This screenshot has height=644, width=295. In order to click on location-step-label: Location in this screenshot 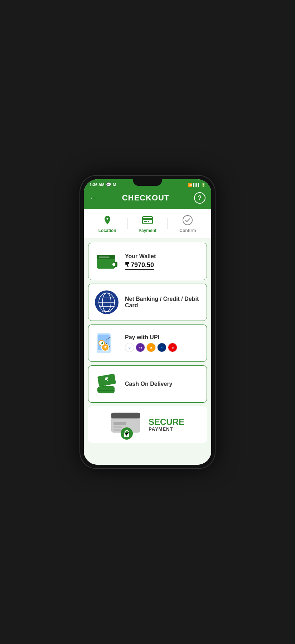, I will do `click(107, 231)`.